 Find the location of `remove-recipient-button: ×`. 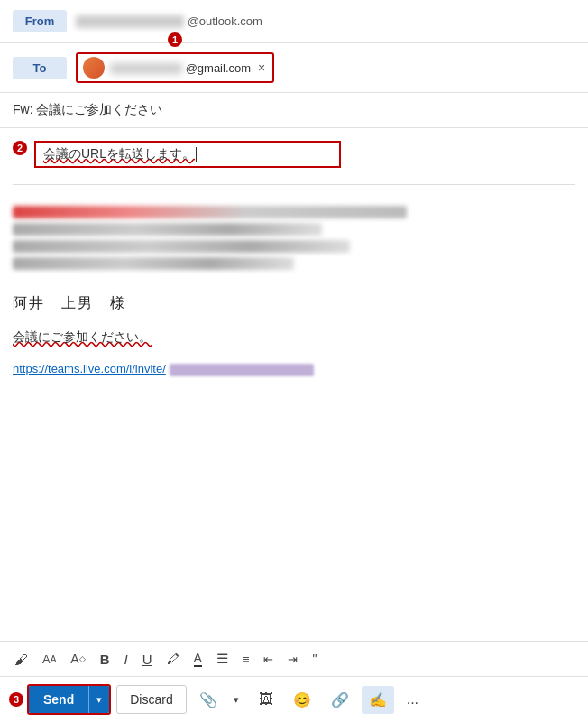

remove-recipient-button: × is located at coordinates (262, 68).